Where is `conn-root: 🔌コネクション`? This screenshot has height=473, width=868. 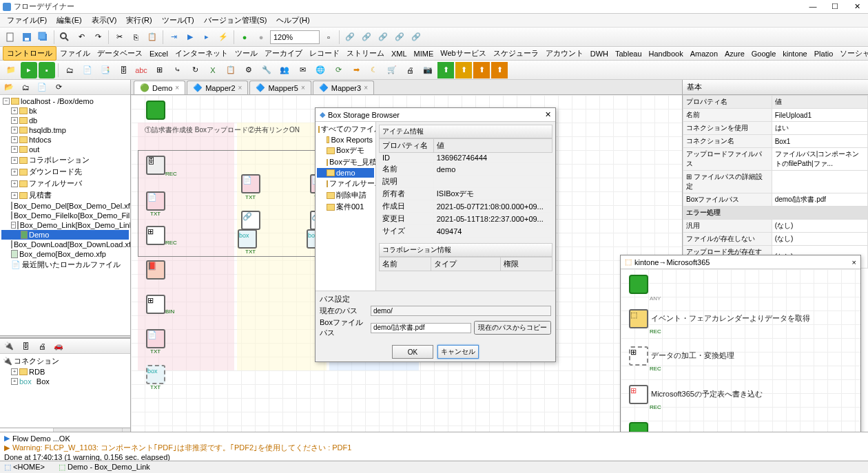
conn-root: 🔌コネクション is located at coordinates (65, 361).